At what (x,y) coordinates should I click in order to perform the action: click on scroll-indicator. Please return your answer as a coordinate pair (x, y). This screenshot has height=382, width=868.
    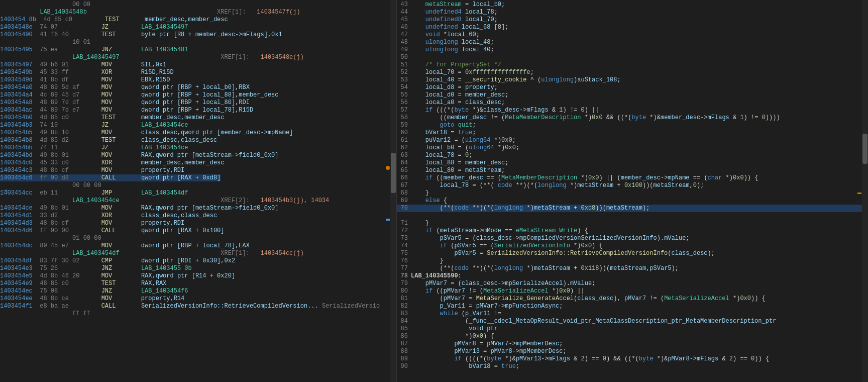
    Looking at the image, I should click on (388, 220).